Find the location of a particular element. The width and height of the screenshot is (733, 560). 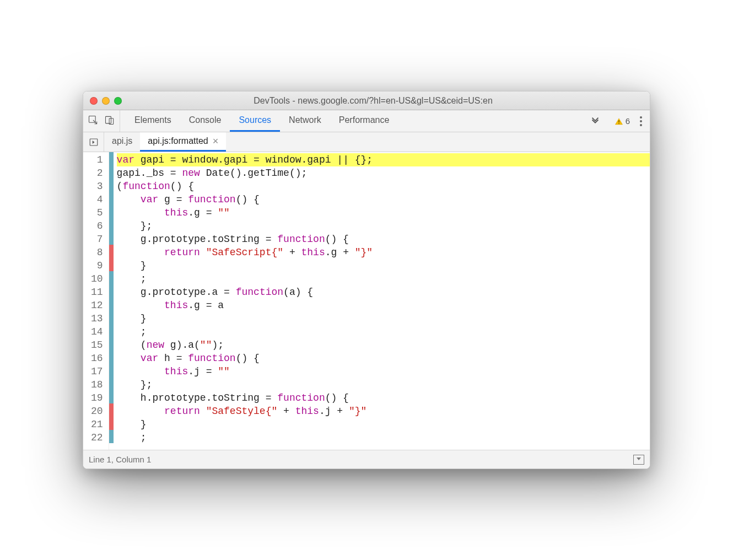

line-number: 4 is located at coordinates (97, 200).